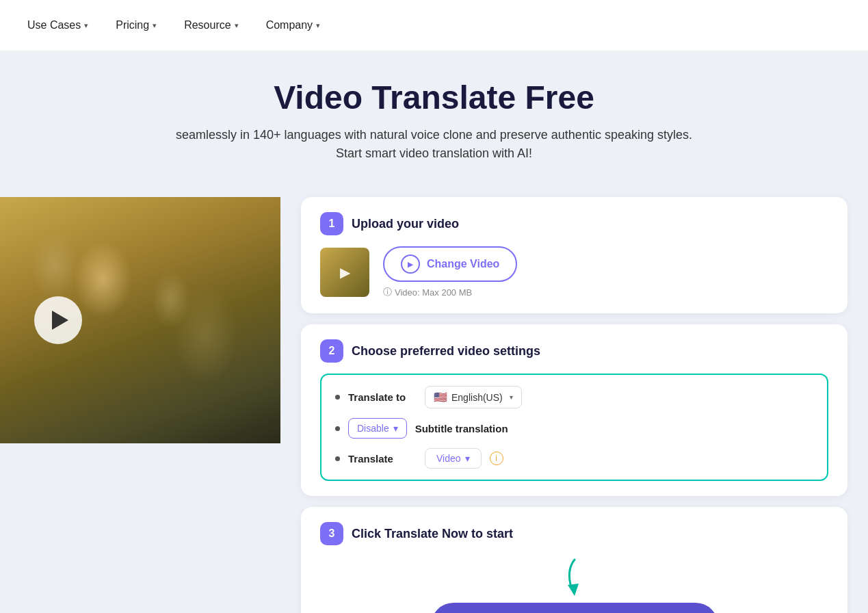 The image size is (868, 613). What do you see at coordinates (575, 255) in the screenshot?
I see `step1-card: 1 Upload your video ▶ Change Video ⓘ Vid…` at bounding box center [575, 255].